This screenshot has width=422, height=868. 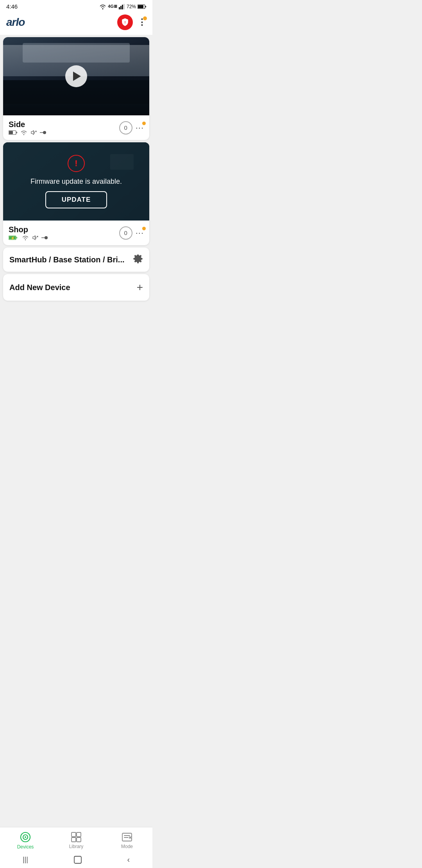 What do you see at coordinates (76, 181) in the screenshot?
I see `firmware-overlay: ! Firmware update is available. UPDATE` at bounding box center [76, 181].